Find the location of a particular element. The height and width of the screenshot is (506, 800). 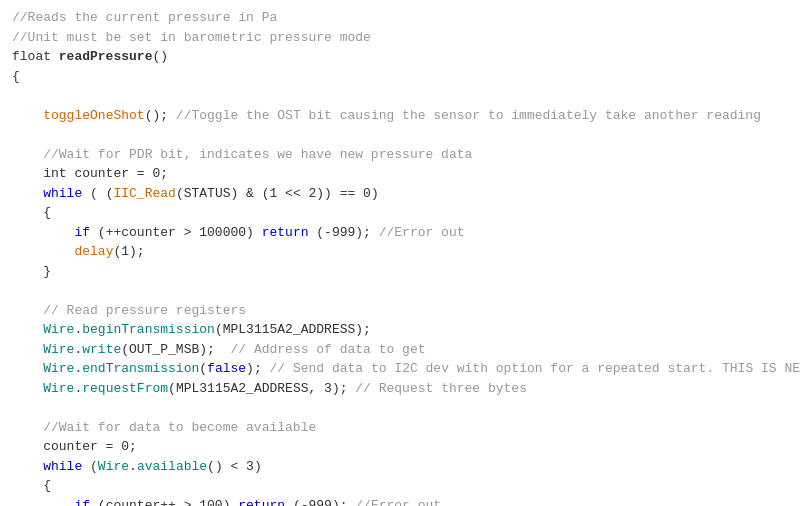

code-token: IIC_Read is located at coordinates (144, 194).